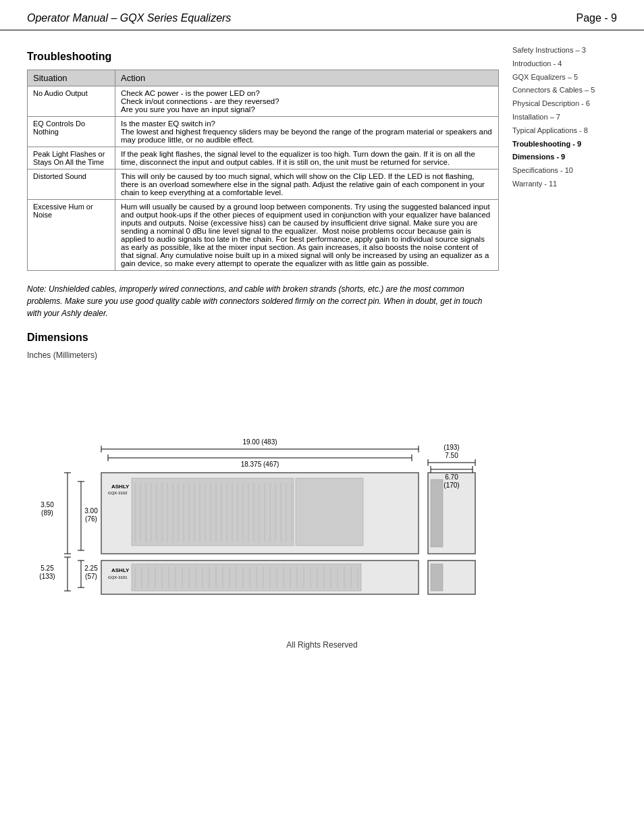  Describe the element at coordinates (120, 570) in the screenshot. I see `unit-label-bottom: ASHLY` at that location.